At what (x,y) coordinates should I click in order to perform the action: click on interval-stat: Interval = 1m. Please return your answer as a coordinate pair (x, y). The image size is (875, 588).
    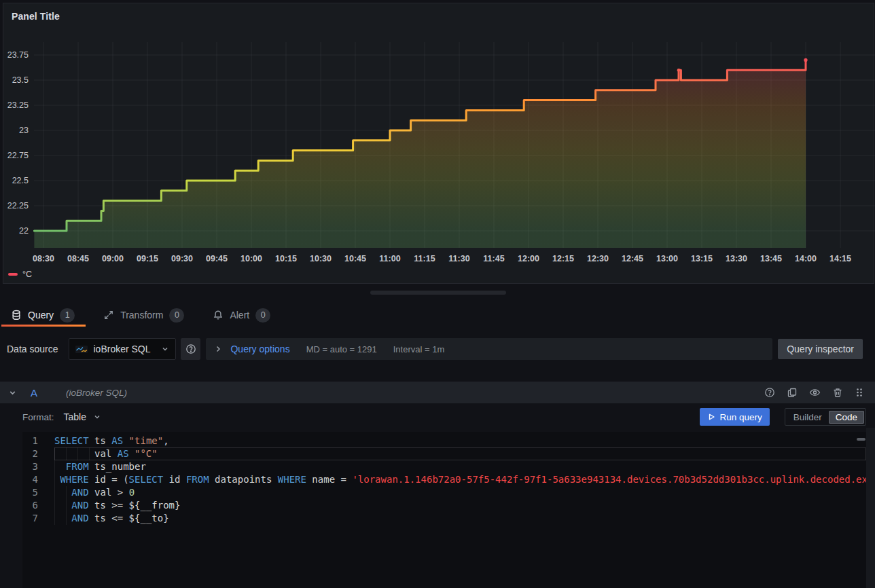
    Looking at the image, I should click on (419, 349).